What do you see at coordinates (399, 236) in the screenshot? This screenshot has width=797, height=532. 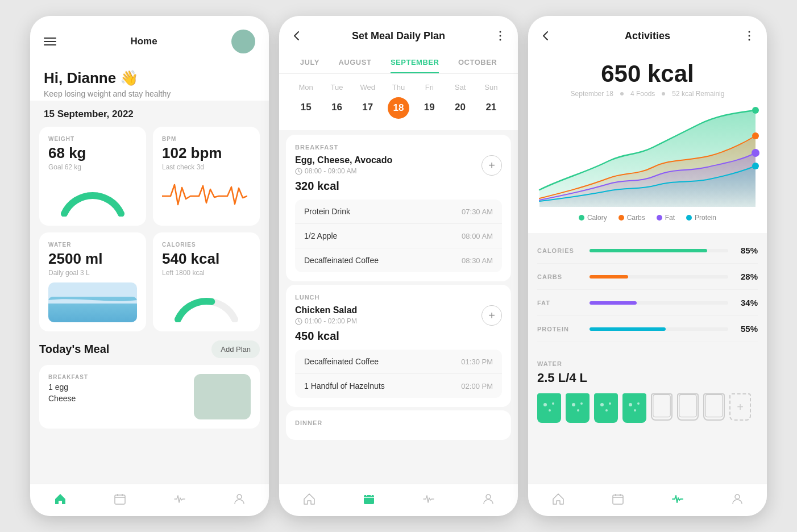 I see `food-apple: 1/2 Apple 08:00 AM` at bounding box center [399, 236].